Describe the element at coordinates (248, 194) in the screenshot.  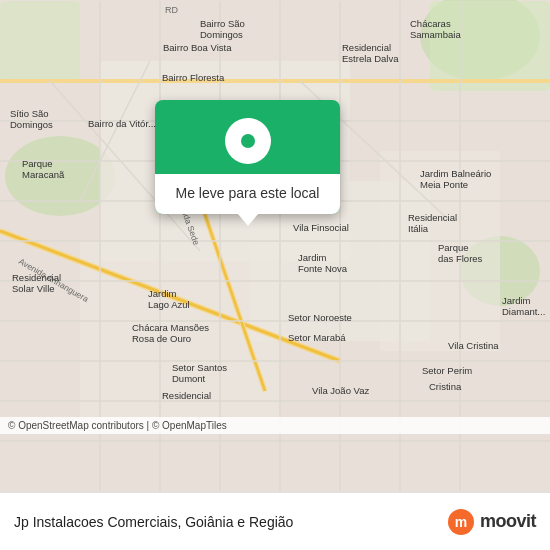
I see `popup-label: Me leve para este local` at that location.